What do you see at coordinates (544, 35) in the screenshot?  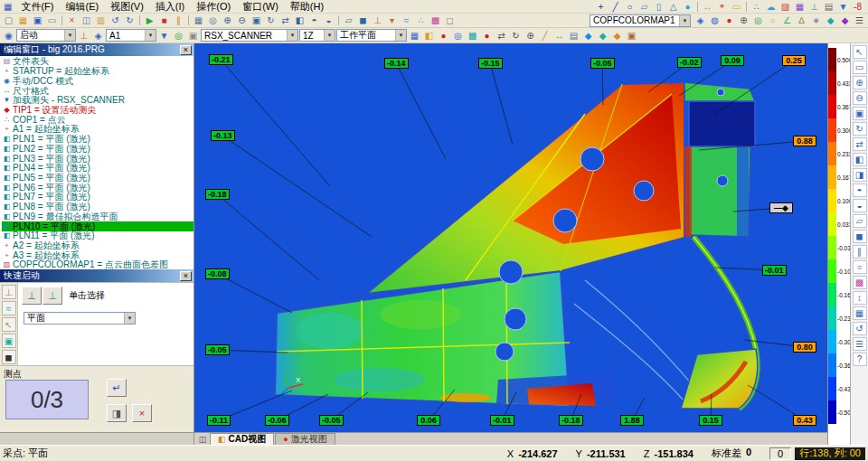 I see `draw-icon: ╱` at bounding box center [544, 35].